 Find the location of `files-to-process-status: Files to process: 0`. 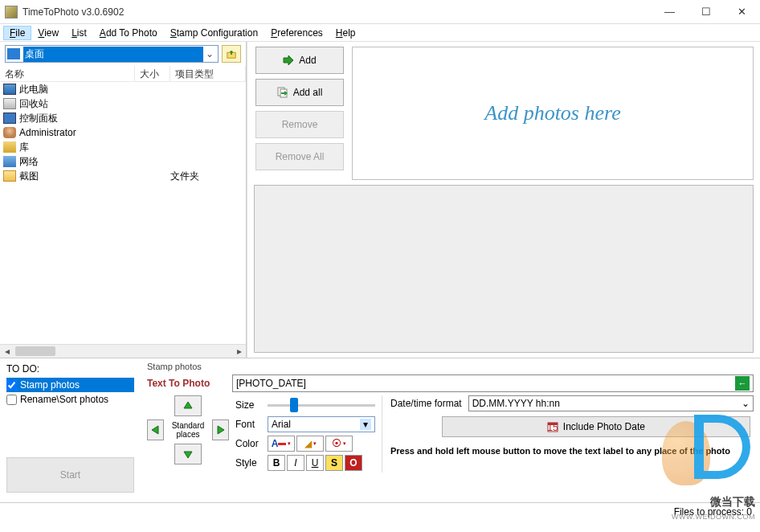

files-to-process-status: Files to process: 0 is located at coordinates (713, 512).